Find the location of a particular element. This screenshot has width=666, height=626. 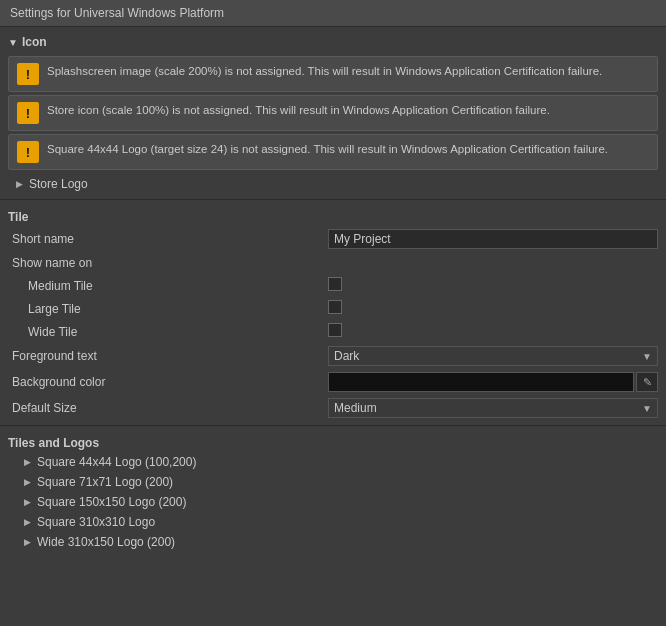

logo-item-4: ▶ Wide 310x150 Logo (200) is located at coordinates (333, 542).